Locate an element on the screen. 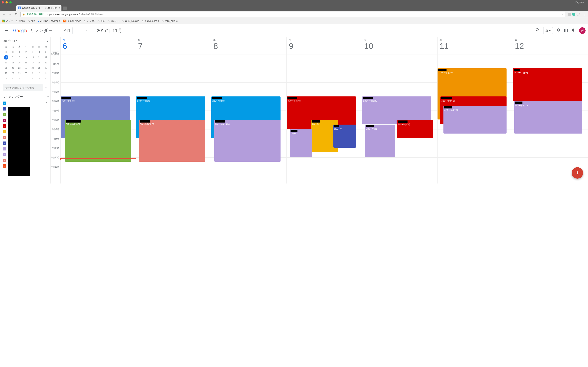  mini-prev-icon: ‹ is located at coordinates (45, 41).